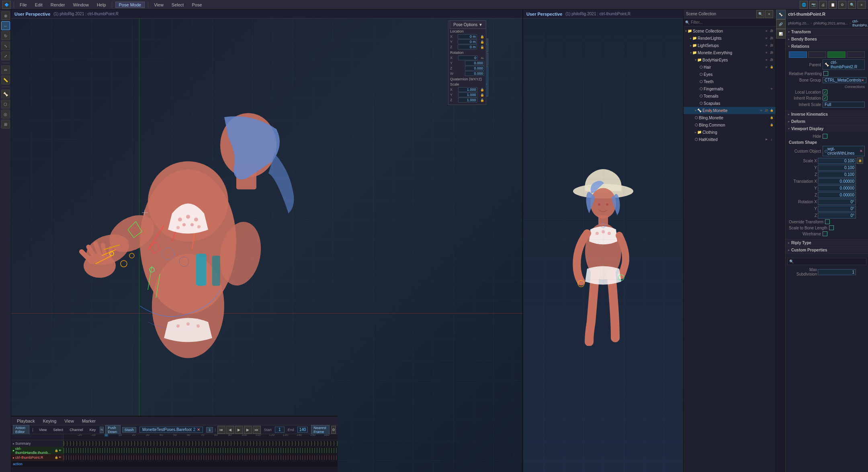 This screenshot has height=472, width=868. What do you see at coordinates (844, 151) in the screenshot?
I see `custom-object-dropdown: ⬡ wgt-circleWithLines ✕` at bounding box center [844, 151].